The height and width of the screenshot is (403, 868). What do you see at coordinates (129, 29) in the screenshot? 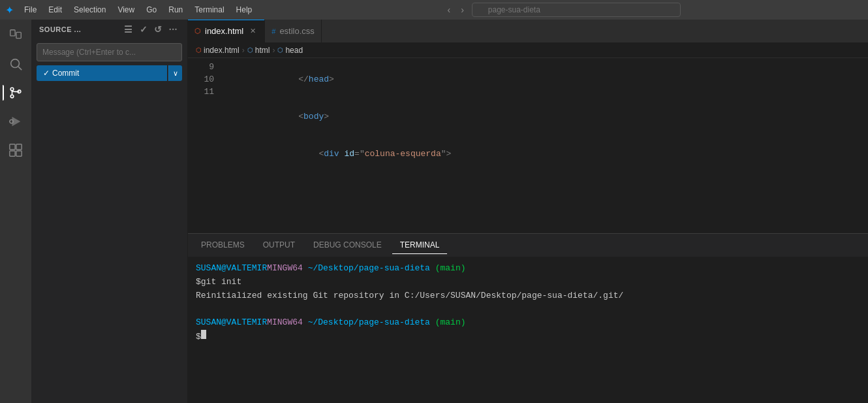
I see `sidebar-icon-hamburger: ☰` at bounding box center [129, 29].